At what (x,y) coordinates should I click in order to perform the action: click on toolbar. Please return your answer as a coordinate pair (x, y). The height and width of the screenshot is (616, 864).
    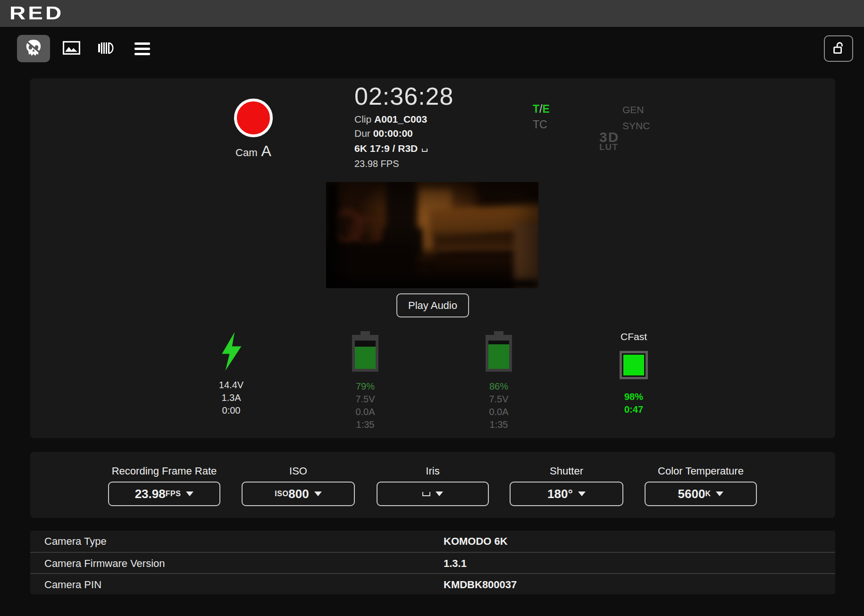
    Looking at the image, I should click on (432, 50).